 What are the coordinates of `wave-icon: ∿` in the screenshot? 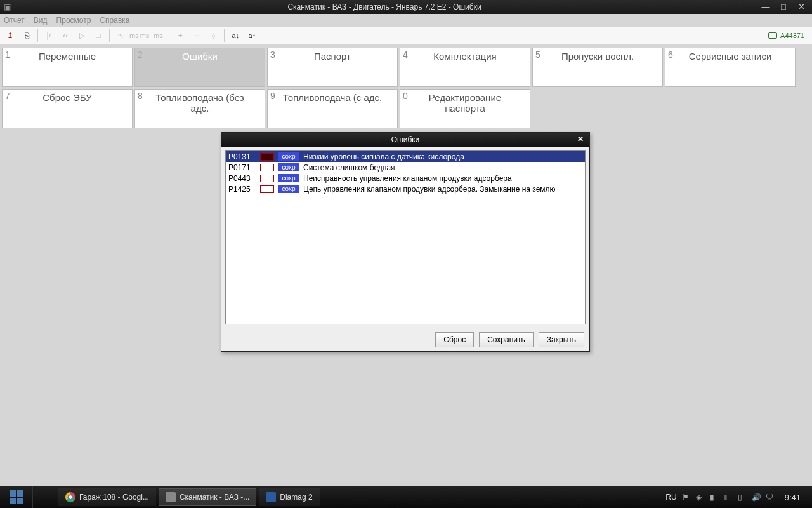 It's located at (121, 36).